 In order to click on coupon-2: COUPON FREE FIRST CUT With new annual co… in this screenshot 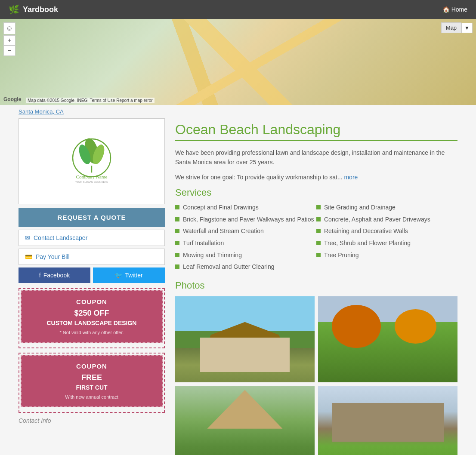, I will do `click(92, 381)`.